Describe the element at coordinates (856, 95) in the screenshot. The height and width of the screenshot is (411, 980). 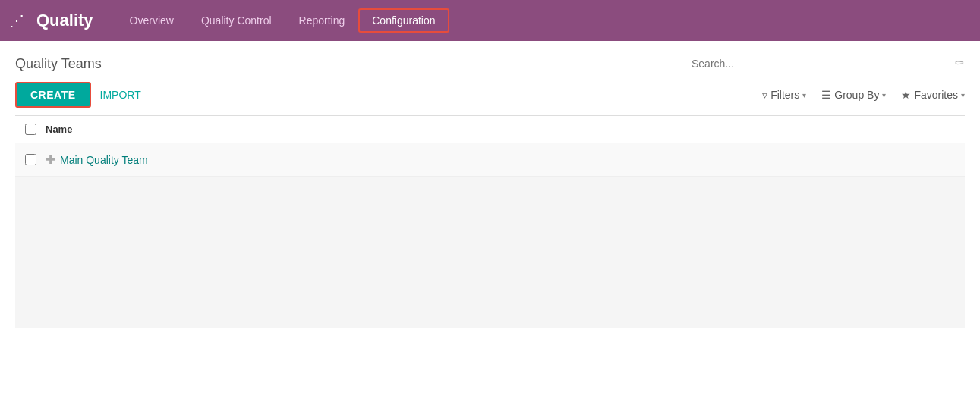
I see `groupby-label: Group By` at that location.